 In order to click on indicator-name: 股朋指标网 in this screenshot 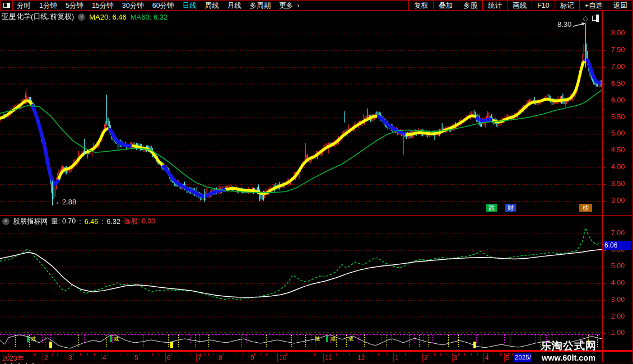, I will do `click(30, 222)`.